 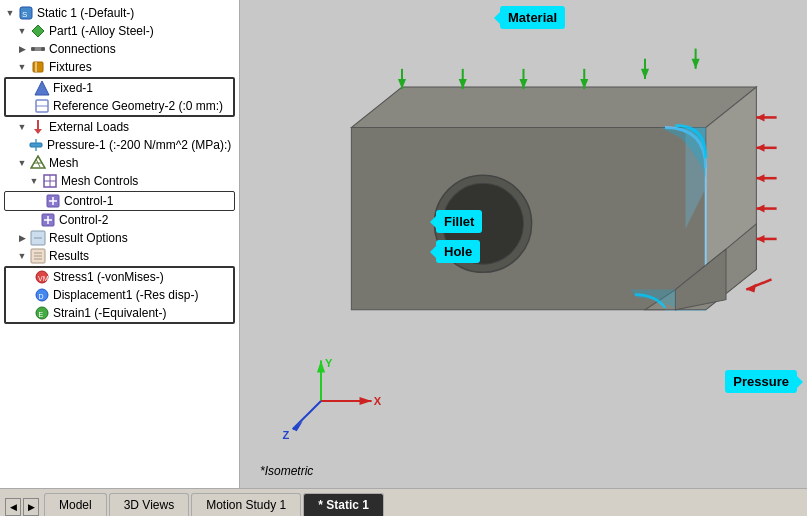 What do you see at coordinates (86, 13) in the screenshot?
I see `root-label: Static 1 (-Default-)` at bounding box center [86, 13].